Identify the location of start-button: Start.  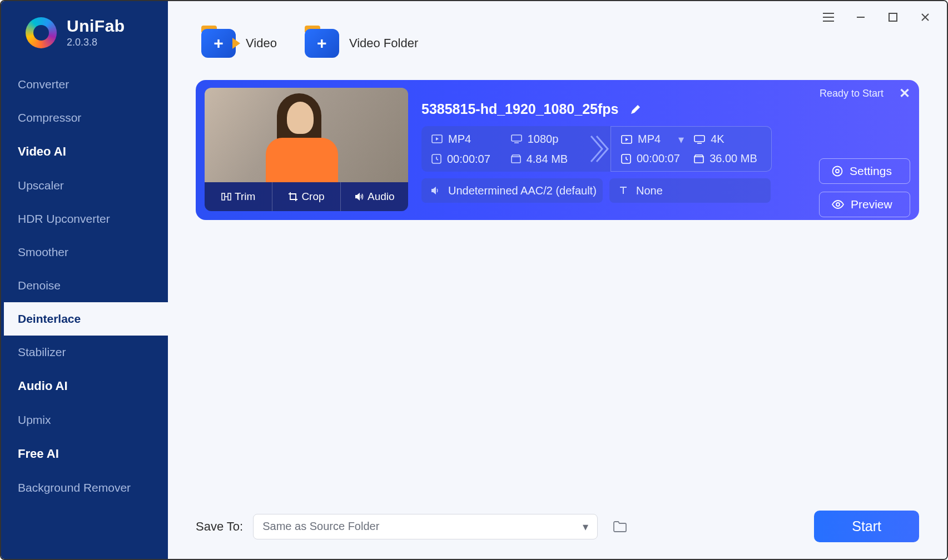
(866, 527).